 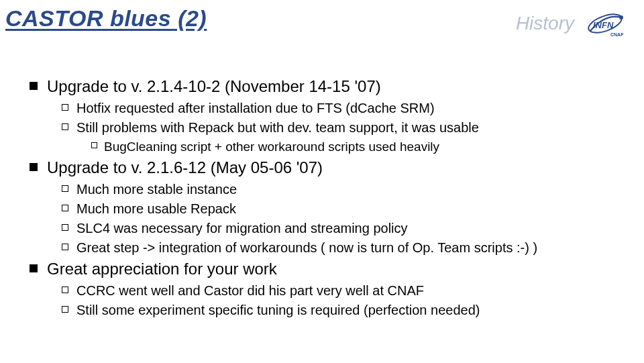 I want to click on list-item: SLC4 was necessary for migration and str…, so click(x=346, y=228).